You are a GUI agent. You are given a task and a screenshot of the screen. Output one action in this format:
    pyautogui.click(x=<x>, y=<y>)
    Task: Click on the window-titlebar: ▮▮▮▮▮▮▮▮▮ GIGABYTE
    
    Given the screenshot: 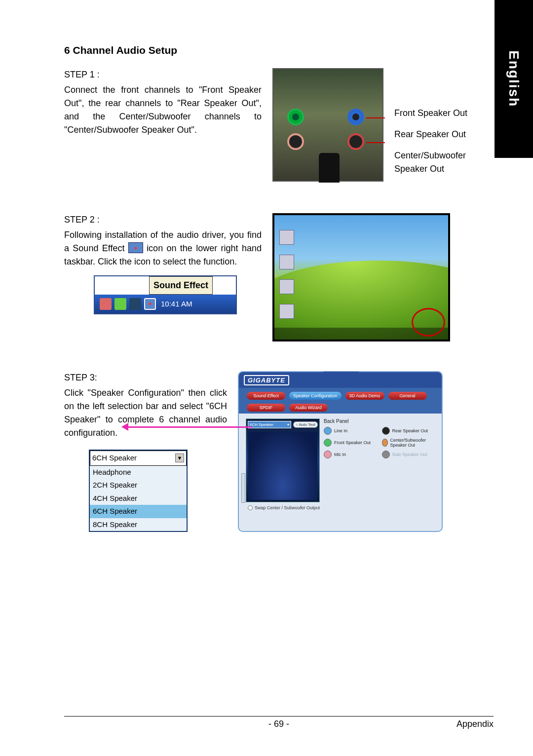 What is the action you would take?
    pyautogui.click(x=341, y=380)
    